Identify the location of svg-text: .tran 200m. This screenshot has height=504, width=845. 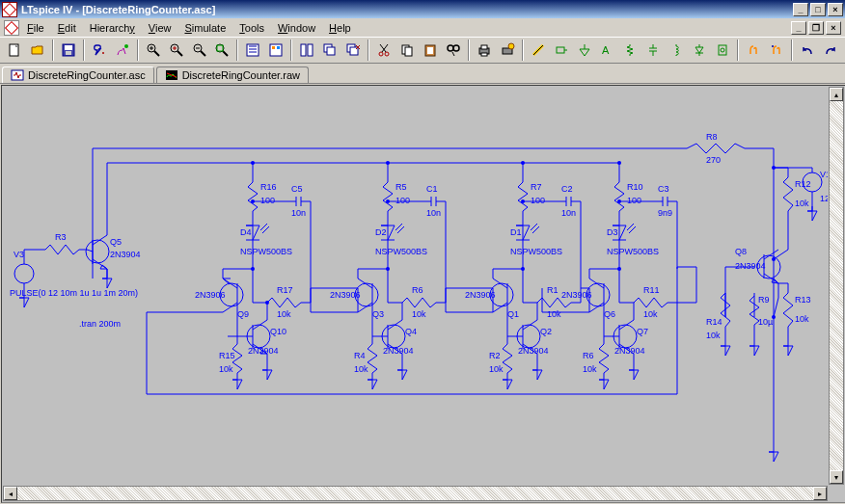
(100, 324).